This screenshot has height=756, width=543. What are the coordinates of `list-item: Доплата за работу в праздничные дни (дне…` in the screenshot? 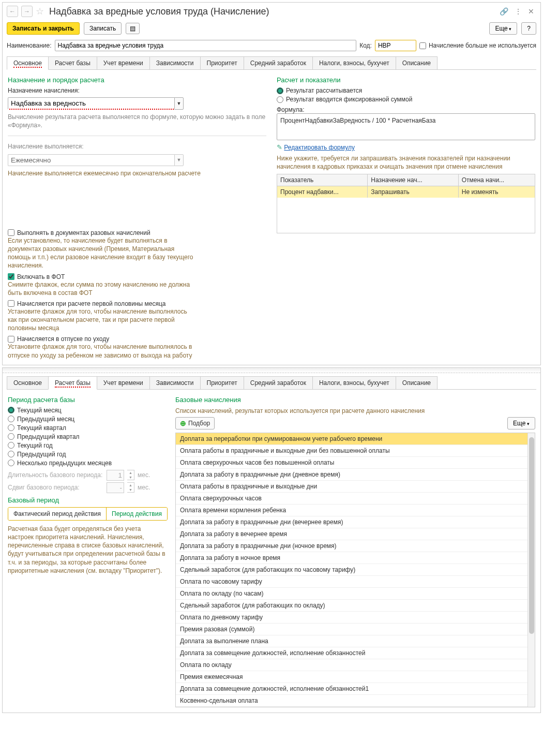 It's located at (355, 475).